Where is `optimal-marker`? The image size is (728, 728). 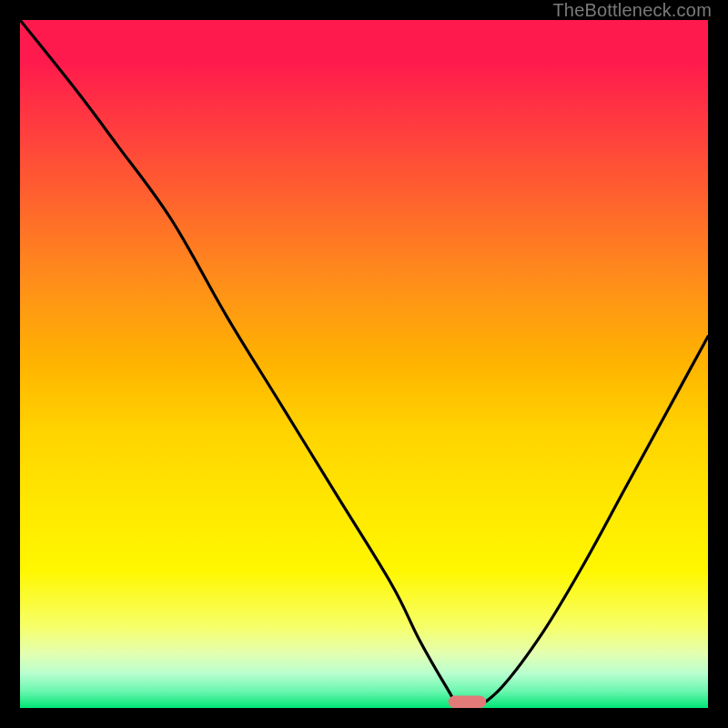
optimal-marker is located at coordinates (468, 702).